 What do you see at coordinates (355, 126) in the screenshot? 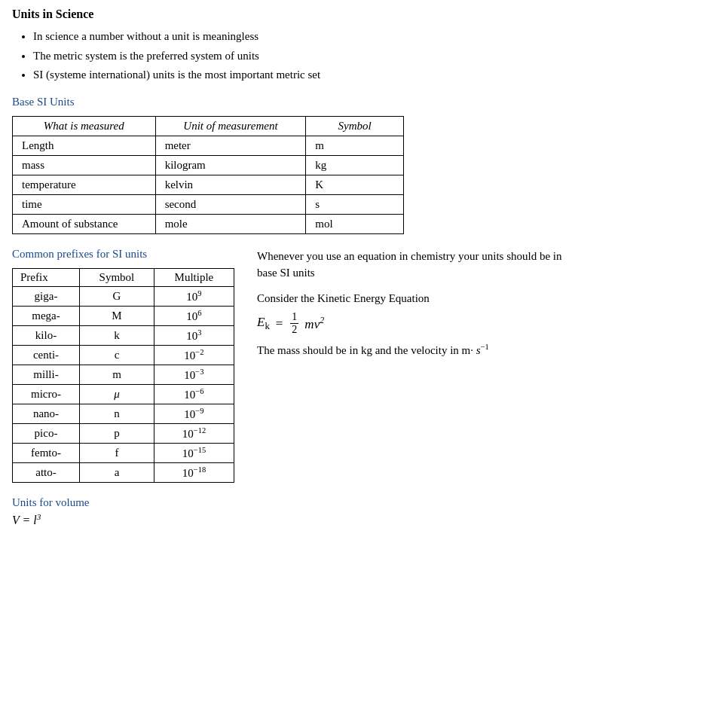
I see `base-table-header-3: Symbol` at bounding box center [355, 126].